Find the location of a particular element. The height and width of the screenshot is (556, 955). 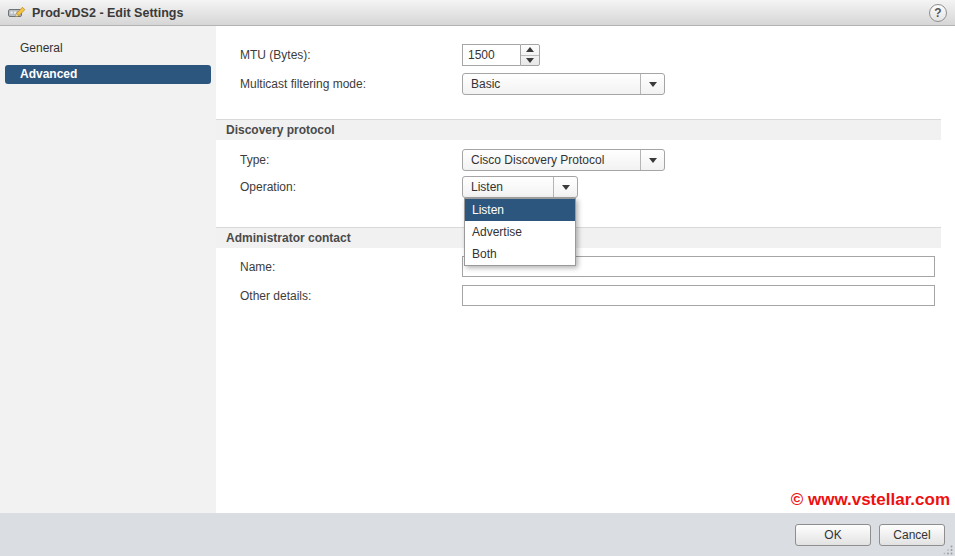

ok-button: OK is located at coordinates (833, 535).